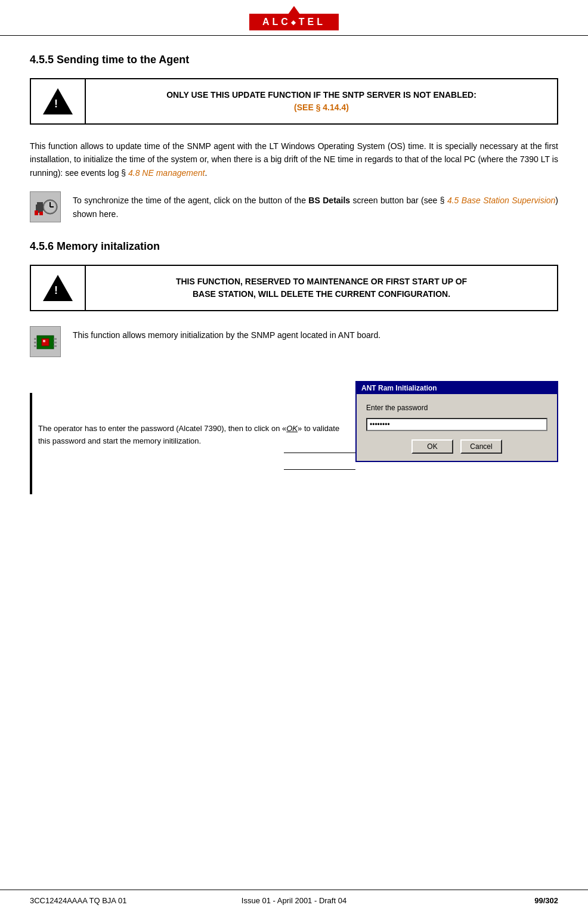  I want to click on link-ne-management: 4.8 NE management, so click(166, 173).